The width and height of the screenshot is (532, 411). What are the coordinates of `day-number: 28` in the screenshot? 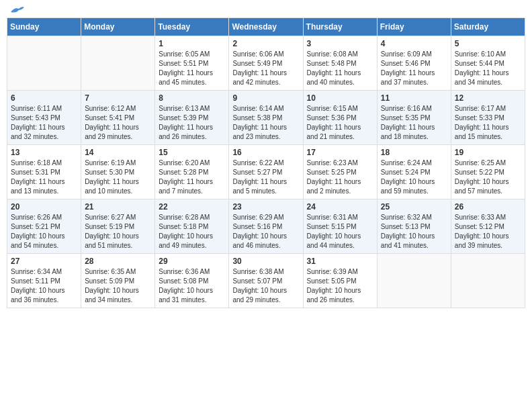 It's located at (118, 261).